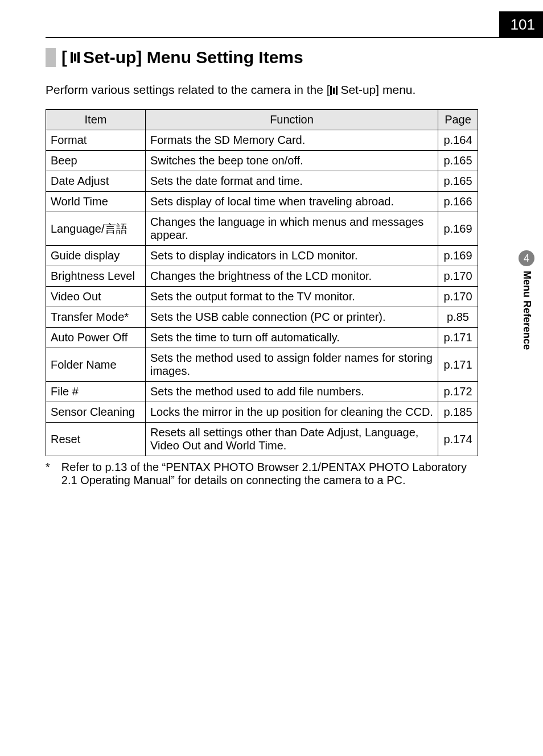  Describe the element at coordinates (262, 120) in the screenshot. I see `table-header-row: Item Function Page` at that location.